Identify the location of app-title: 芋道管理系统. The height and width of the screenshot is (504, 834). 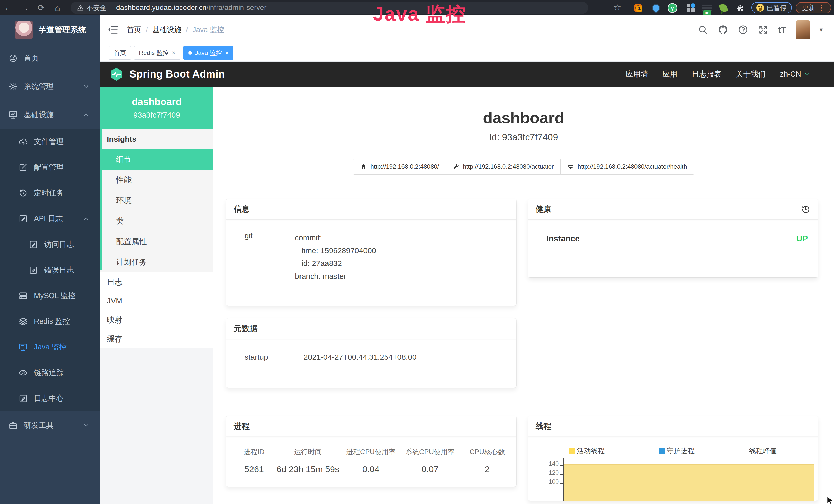
(62, 30).